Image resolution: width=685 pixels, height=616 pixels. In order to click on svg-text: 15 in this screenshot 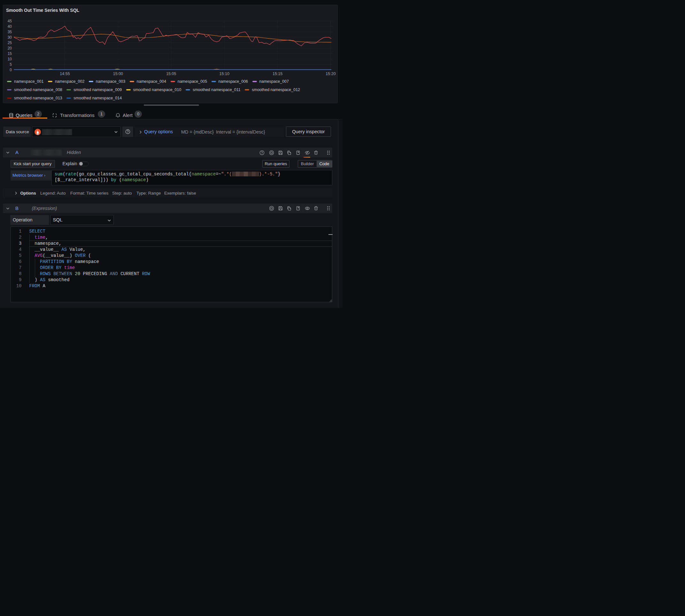, I will do `click(10, 53)`.